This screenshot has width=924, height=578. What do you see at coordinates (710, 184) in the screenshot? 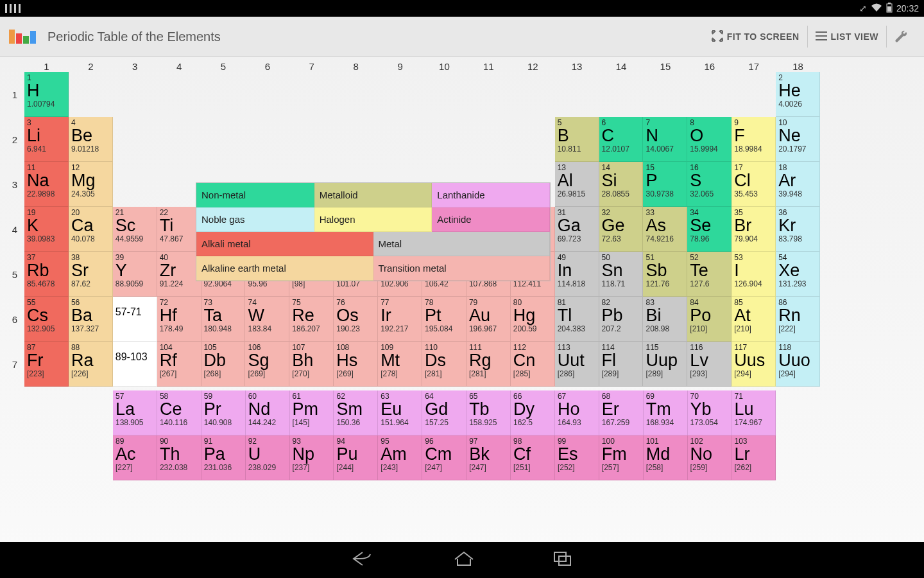
I see `element-cell-S: 16S32.065` at bounding box center [710, 184].